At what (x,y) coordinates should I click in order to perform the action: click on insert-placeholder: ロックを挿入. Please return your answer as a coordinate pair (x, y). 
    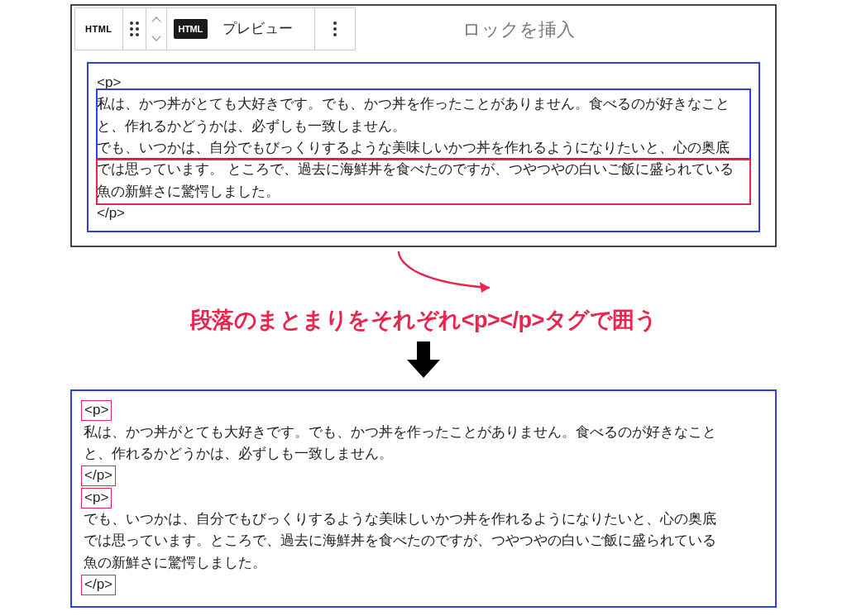
    Looking at the image, I should click on (519, 30).